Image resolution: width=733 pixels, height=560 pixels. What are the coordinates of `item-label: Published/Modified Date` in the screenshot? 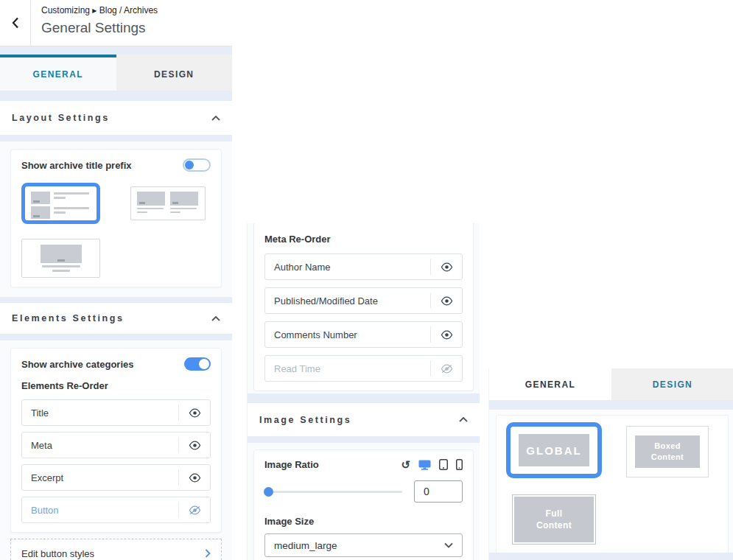 It's located at (348, 301).